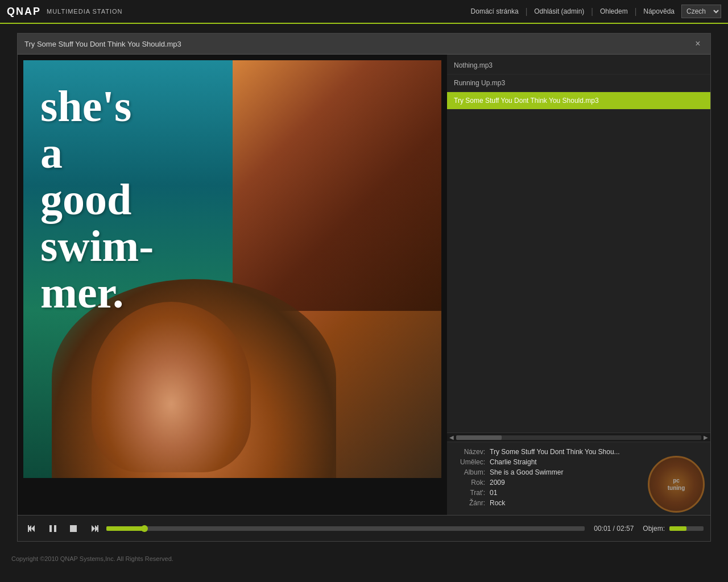 The height and width of the screenshot is (582, 728). Describe the element at coordinates (614, 529) in the screenshot. I see `time-display: 00:01 / 02:57` at that location.